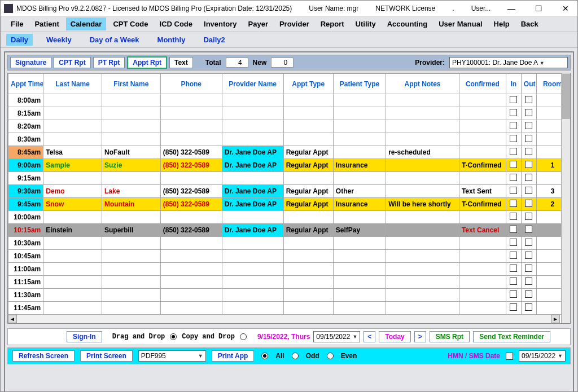 The width and height of the screenshot is (578, 392). What do you see at coordinates (59, 39) in the screenshot?
I see `submenu-weekly: Weekly` at bounding box center [59, 39].